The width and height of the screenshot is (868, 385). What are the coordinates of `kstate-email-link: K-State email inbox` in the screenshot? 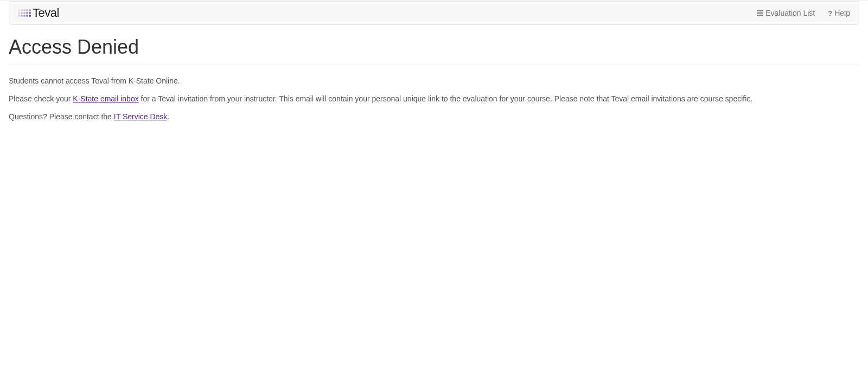 It's located at (105, 99).